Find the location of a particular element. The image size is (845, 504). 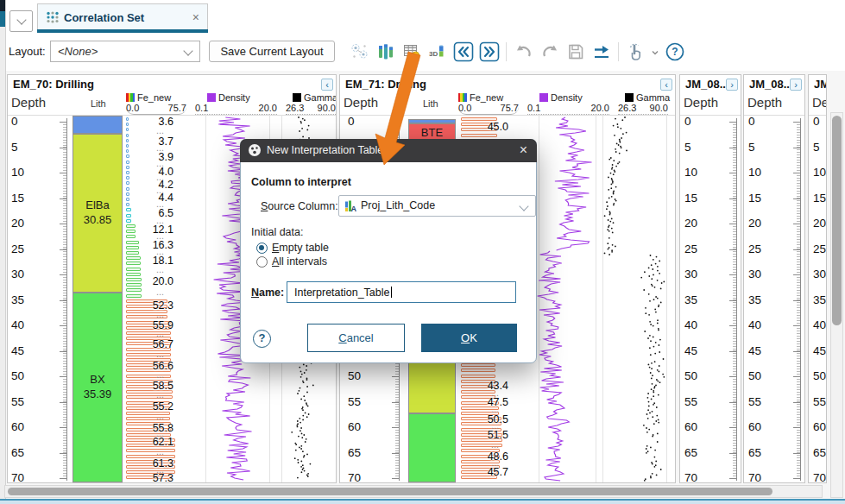

depth-tick-label: 5 is located at coordinates (752, 147).